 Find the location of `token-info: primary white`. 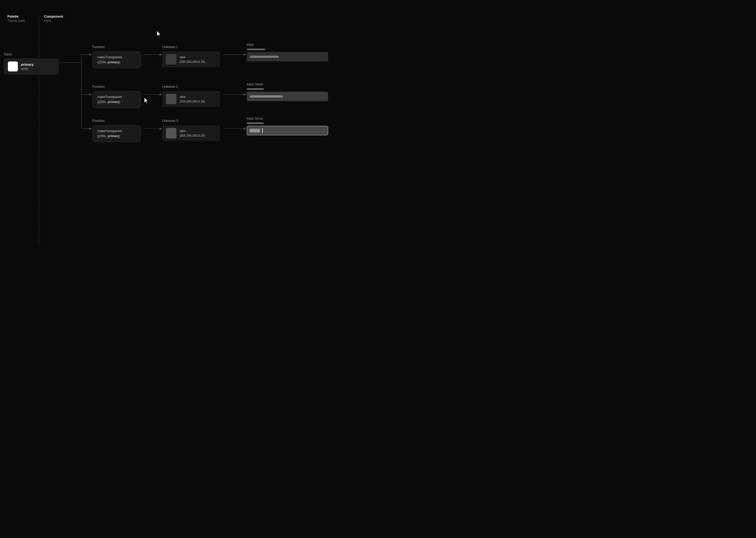

token-info: primary white is located at coordinates (27, 67).